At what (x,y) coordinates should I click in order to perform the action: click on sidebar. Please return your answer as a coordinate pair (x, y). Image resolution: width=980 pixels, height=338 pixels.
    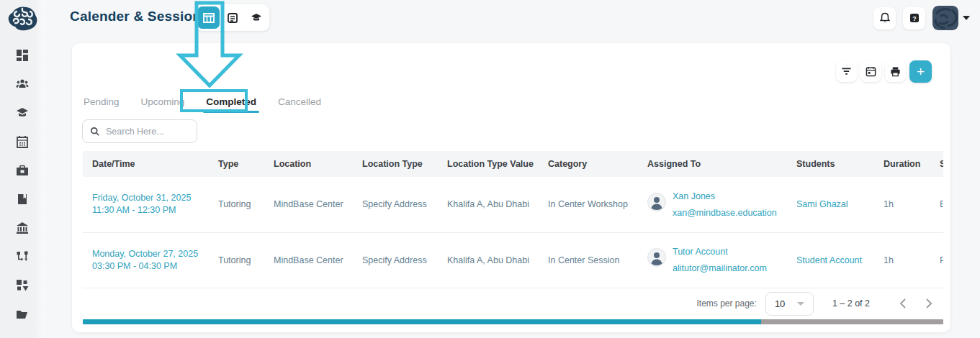
    Looking at the image, I should click on (22, 169).